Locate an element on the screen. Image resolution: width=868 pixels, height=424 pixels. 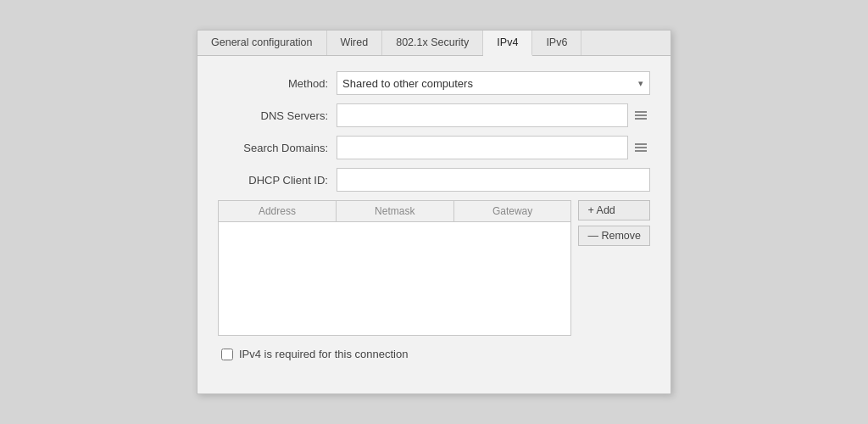
dns-servers-label: DNS Servers: is located at coordinates (273, 115).